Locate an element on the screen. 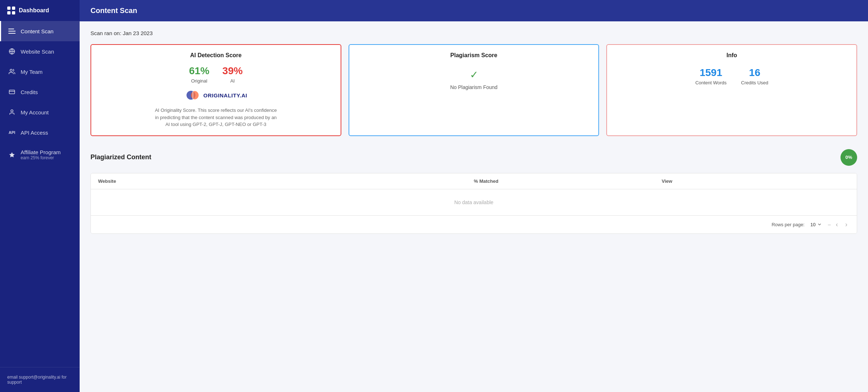 The width and height of the screenshot is (868, 392). sidebar-item-my-team: My Team is located at coordinates (40, 72).